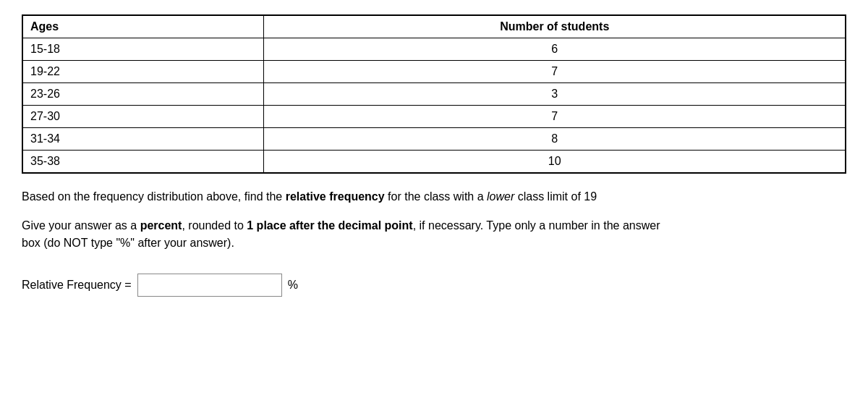 This screenshot has width=868, height=398. Describe the element at coordinates (434, 49) in the screenshot. I see `table-row: 15-186` at that location.